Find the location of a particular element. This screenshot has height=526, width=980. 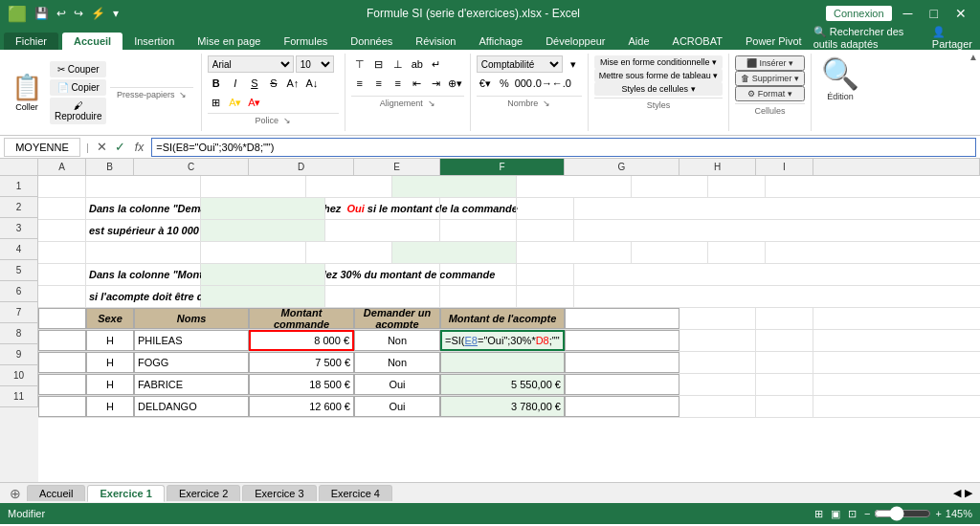

top-align-button: ⊤ is located at coordinates (360, 64).